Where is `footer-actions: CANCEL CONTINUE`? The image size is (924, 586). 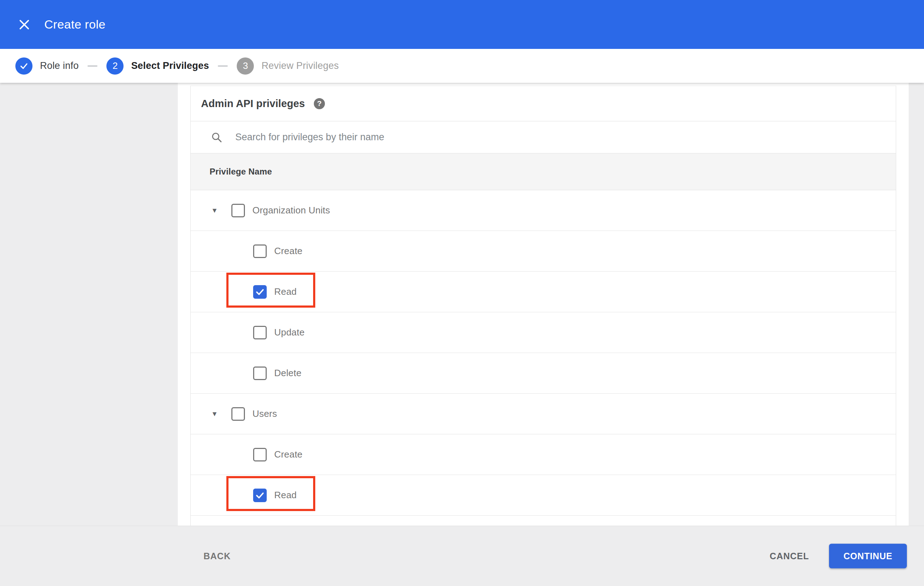 footer-actions: CANCEL CONTINUE is located at coordinates (837, 556).